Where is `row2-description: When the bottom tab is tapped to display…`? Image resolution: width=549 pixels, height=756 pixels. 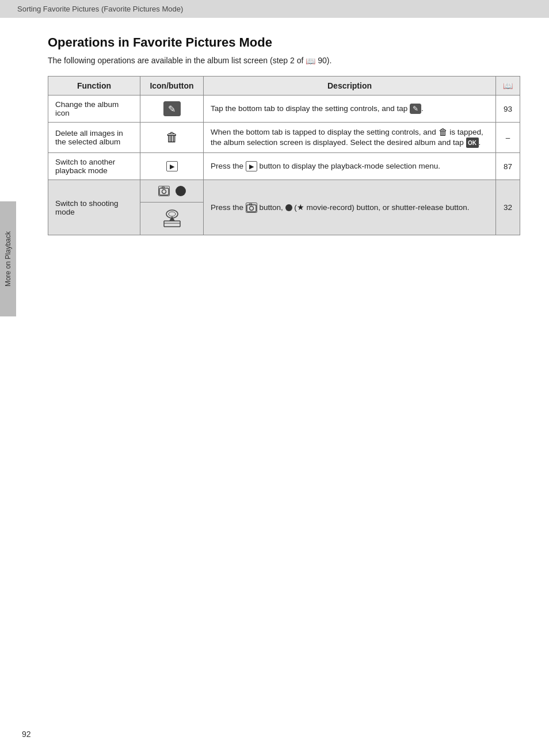
row2-description: When the bottom tab is tapped to display… is located at coordinates (350, 138).